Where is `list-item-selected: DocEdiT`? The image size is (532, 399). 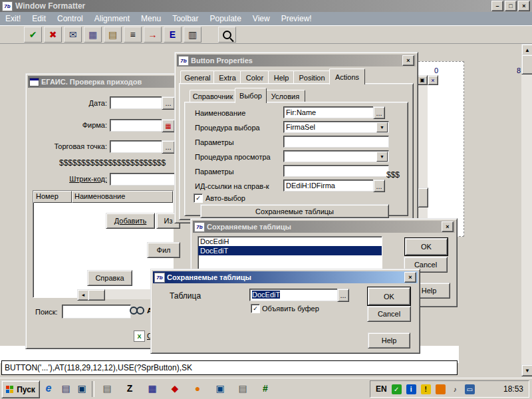
list-item-selected: DocEdiT is located at coordinates (290, 251).